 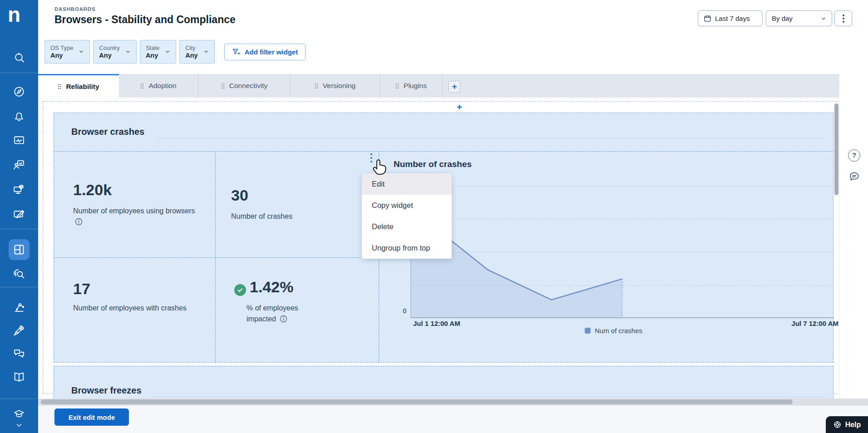 What do you see at coordinates (809, 323) in the screenshot?
I see `x-axis-end-label: Jul 7 12:00 AM` at bounding box center [809, 323].